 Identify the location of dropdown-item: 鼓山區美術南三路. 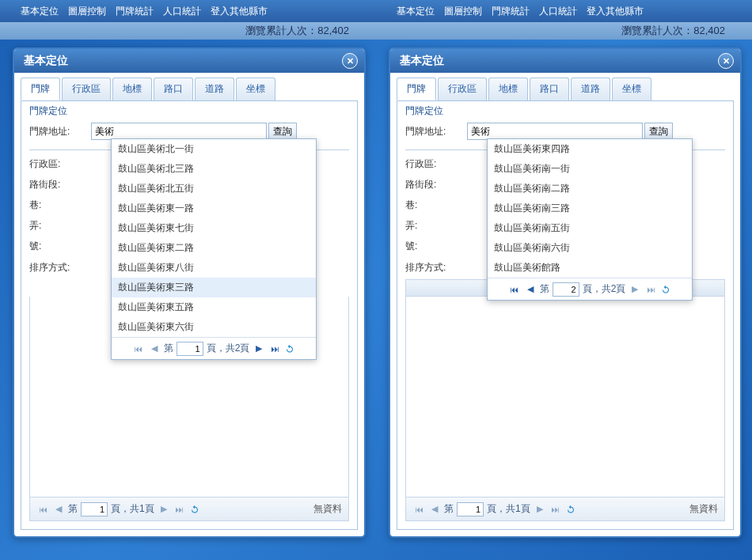
(590, 209).